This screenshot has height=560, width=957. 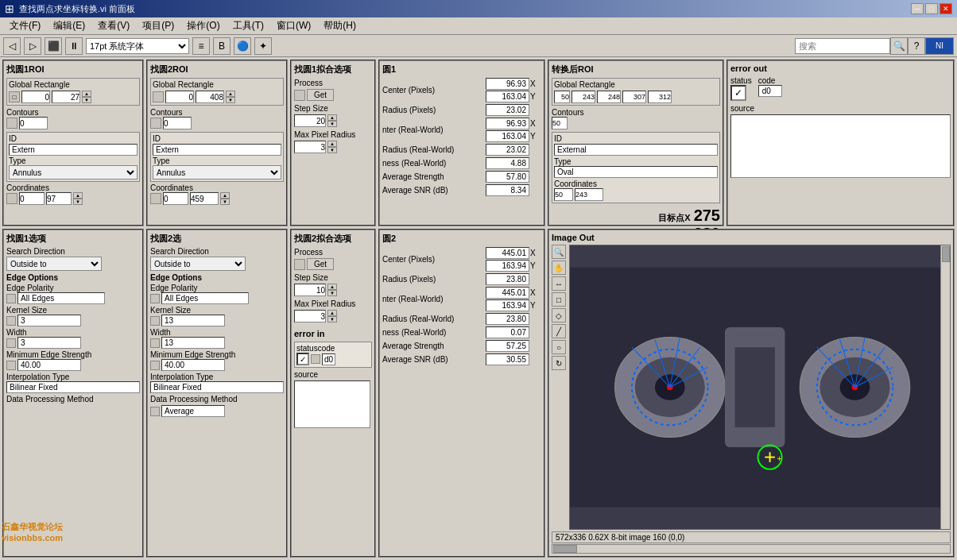 I want to click on find2-coord-spinup: ▲, so click(x=225, y=195).